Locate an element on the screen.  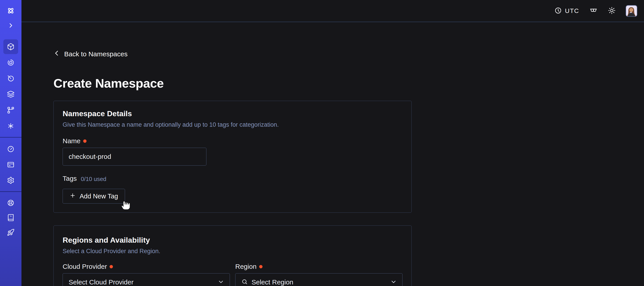
sidebar-item-nexus-asterisk is located at coordinates (10, 126).